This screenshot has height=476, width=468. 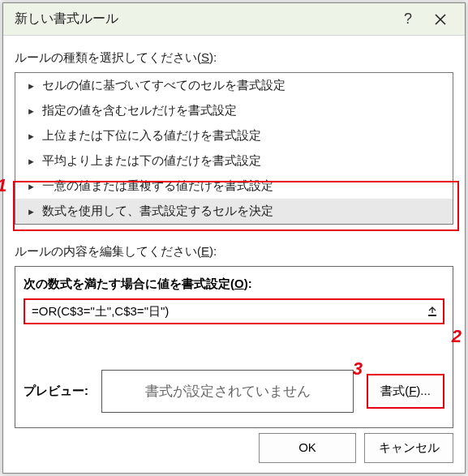 What do you see at coordinates (358, 369) in the screenshot?
I see `annotation-3: 3` at bounding box center [358, 369].